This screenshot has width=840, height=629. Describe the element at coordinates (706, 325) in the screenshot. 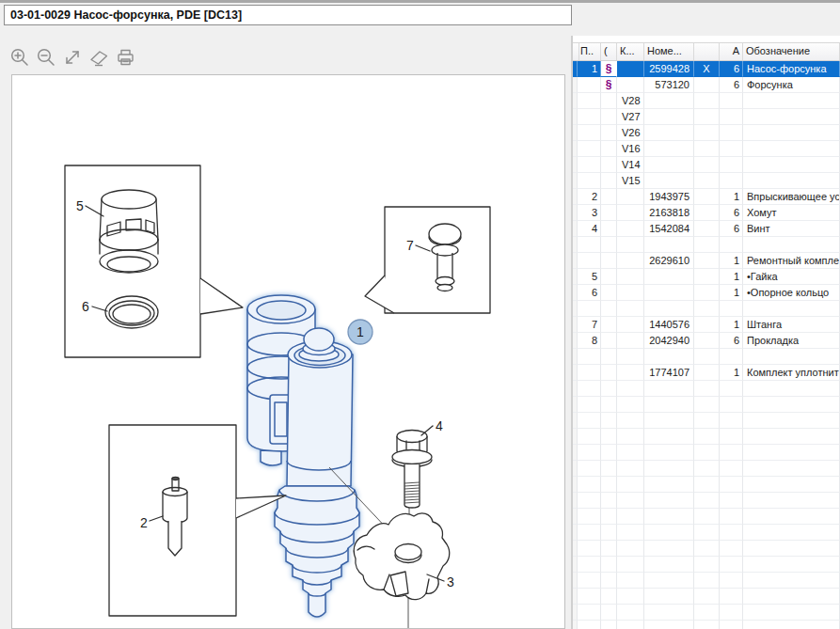

I see `table-row: 714405761Штанга` at that location.